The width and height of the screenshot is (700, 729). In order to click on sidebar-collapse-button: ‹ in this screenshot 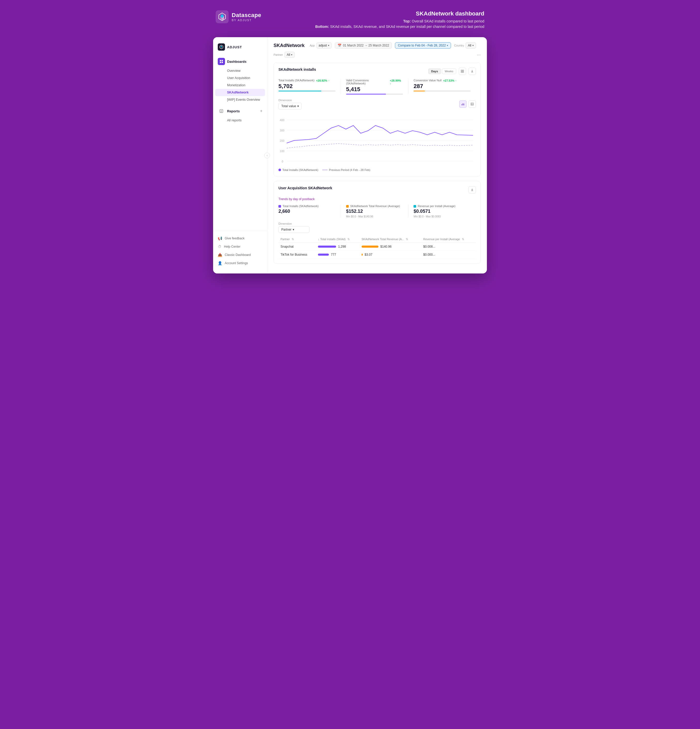, I will do `click(267, 155)`.